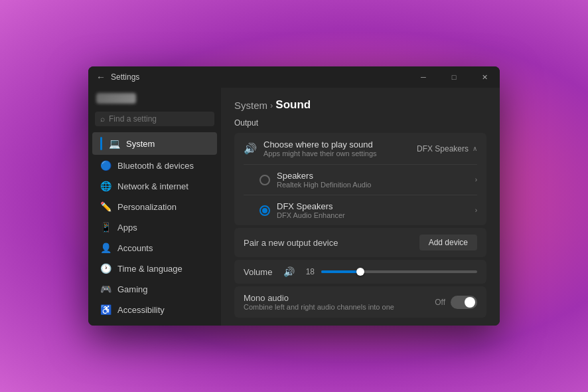 The height and width of the screenshot is (392, 588). I want to click on choose-device-title: Choose where to play sound, so click(337, 145).